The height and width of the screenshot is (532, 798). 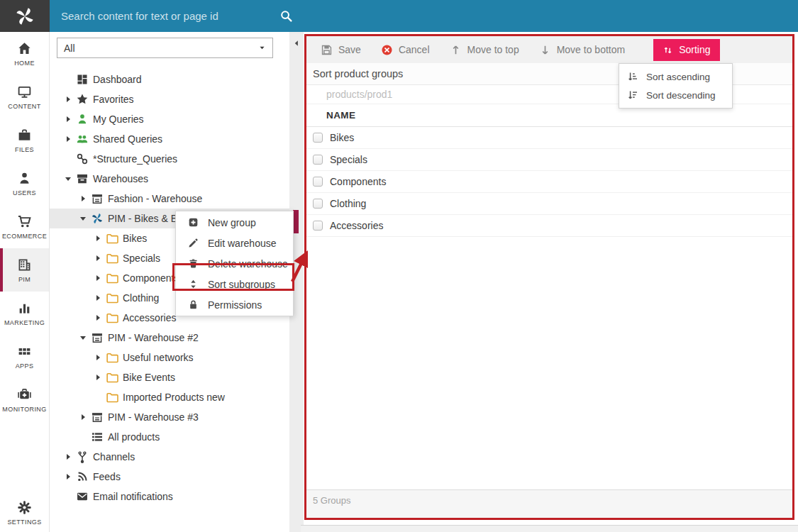 What do you see at coordinates (24, 140) in the screenshot?
I see `rail-item-files: FILES` at bounding box center [24, 140].